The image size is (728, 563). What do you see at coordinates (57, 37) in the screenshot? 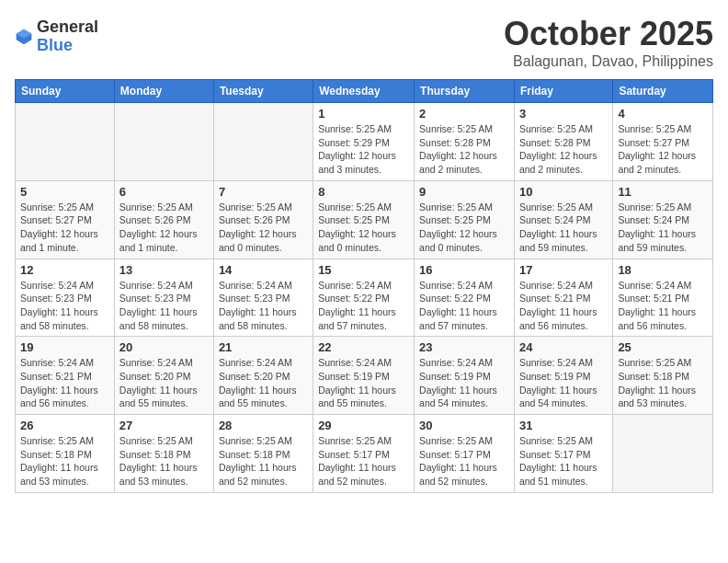
I see `logo: General Blue` at bounding box center [57, 37].